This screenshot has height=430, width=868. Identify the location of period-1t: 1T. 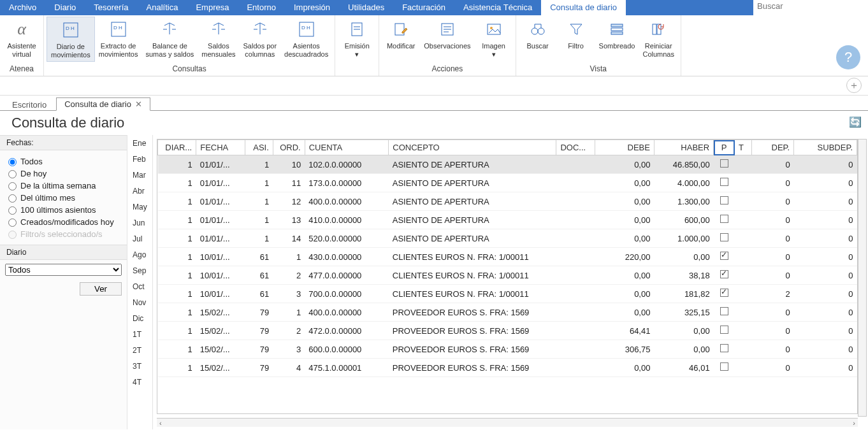
(140, 334).